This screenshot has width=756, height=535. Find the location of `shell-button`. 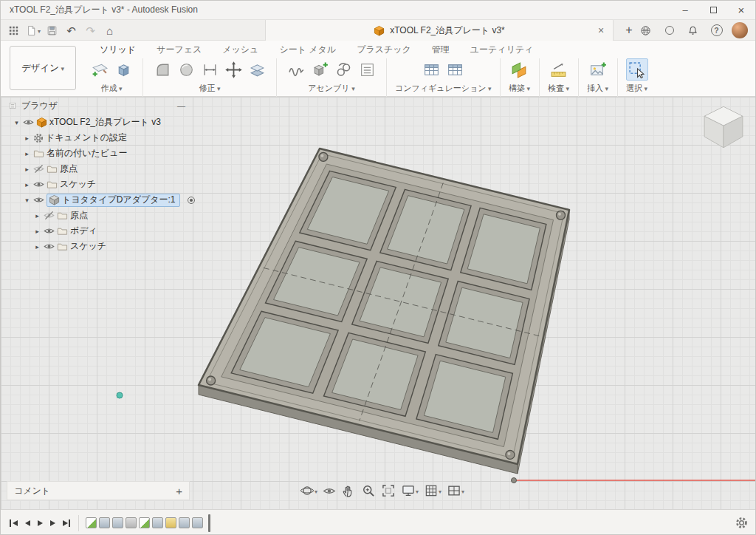

shell-button is located at coordinates (186, 69).